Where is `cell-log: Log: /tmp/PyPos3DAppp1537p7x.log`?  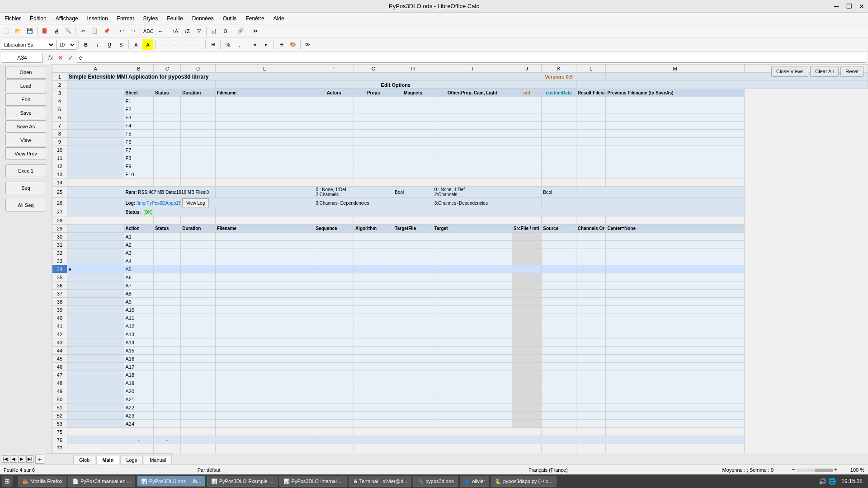 cell-log: Log: /tmp/PyPos3DAppp1537p7x.log is located at coordinates (152, 203).